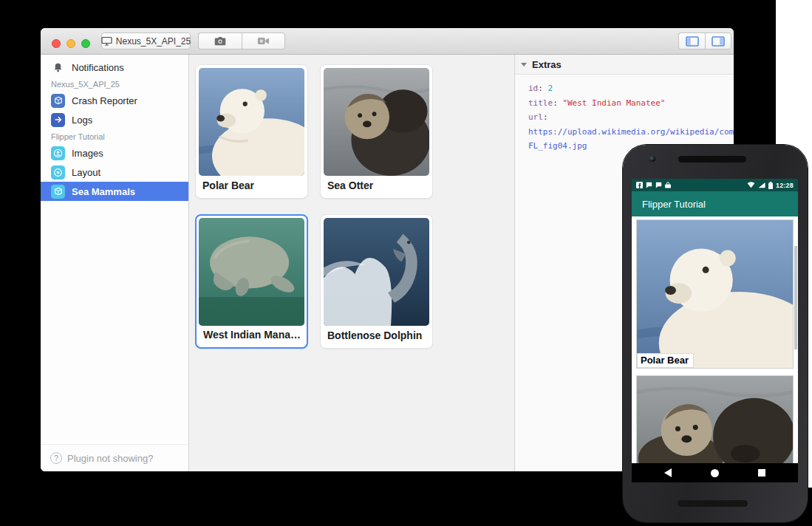  I want to click on minimize-button, so click(71, 44).